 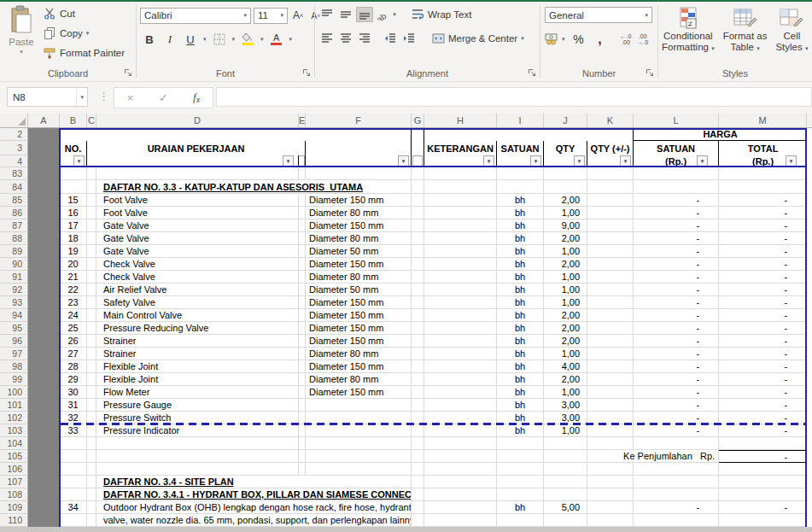 I want to click on row-header: 86, so click(x=14, y=213).